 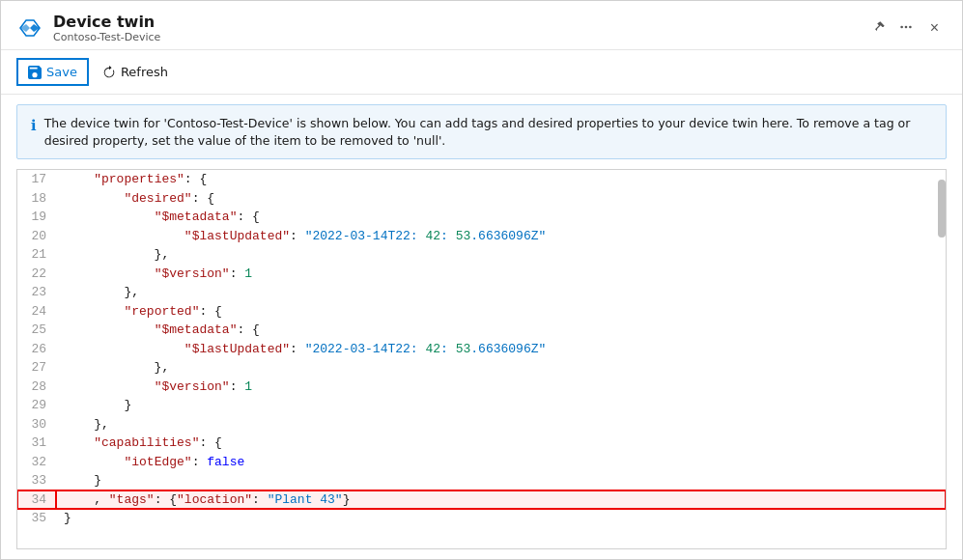 I want to click on line-number: 33, so click(x=37, y=481).